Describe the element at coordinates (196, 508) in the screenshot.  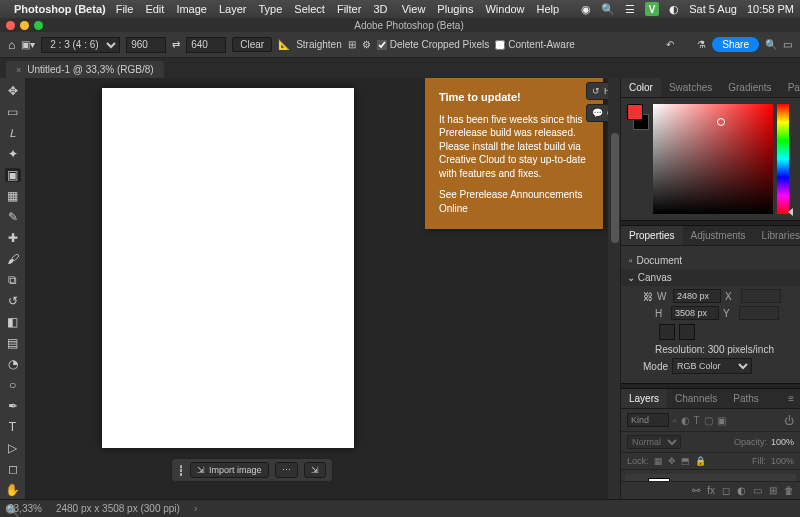
I see `status-menu-icon: ›` at that location.